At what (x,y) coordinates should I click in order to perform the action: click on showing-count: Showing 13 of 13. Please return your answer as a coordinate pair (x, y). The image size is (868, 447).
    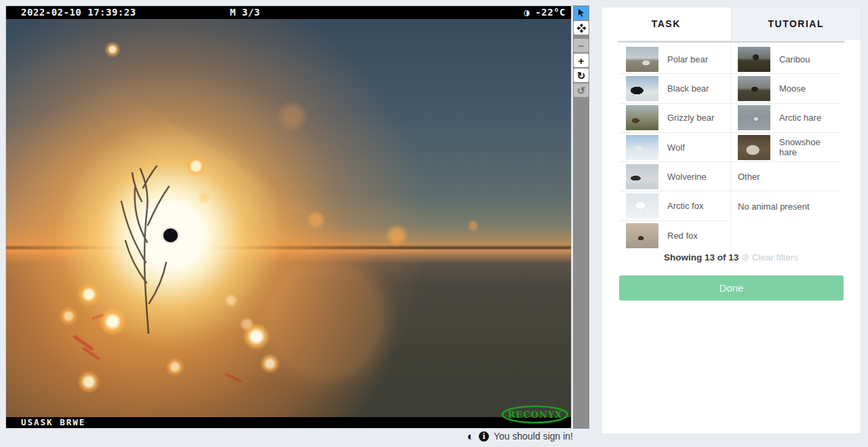
    Looking at the image, I should click on (701, 258).